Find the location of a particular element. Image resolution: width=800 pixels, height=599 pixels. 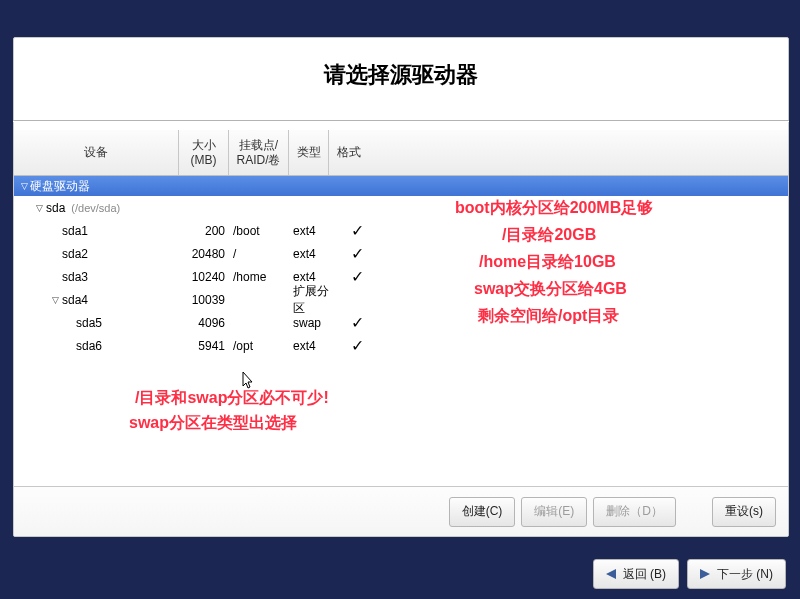

edit-button: 编辑(E) is located at coordinates (554, 512).